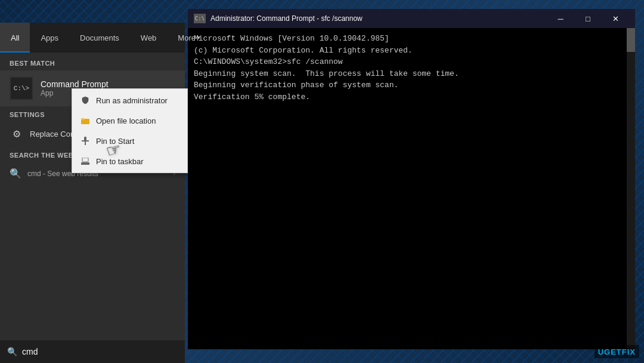 The image size is (644, 363). I want to click on app-icon-box: C:\>, so click(21, 88).